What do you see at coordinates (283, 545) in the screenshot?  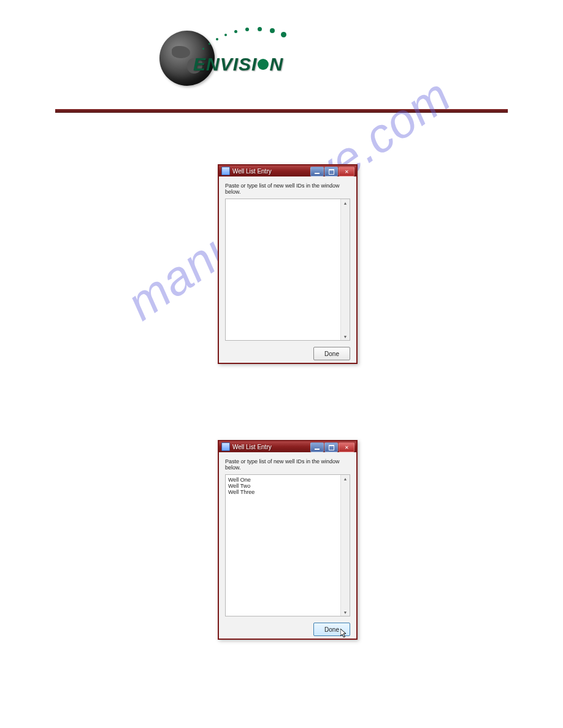 I see `textarea-content: Well One Well Two Well Three` at bounding box center [283, 545].